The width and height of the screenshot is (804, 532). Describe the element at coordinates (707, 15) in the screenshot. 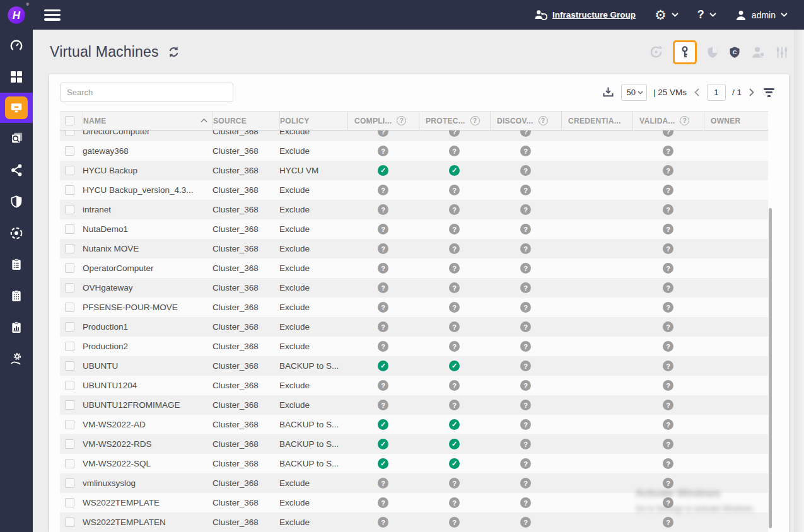

I see `help-menu: ?` at that location.